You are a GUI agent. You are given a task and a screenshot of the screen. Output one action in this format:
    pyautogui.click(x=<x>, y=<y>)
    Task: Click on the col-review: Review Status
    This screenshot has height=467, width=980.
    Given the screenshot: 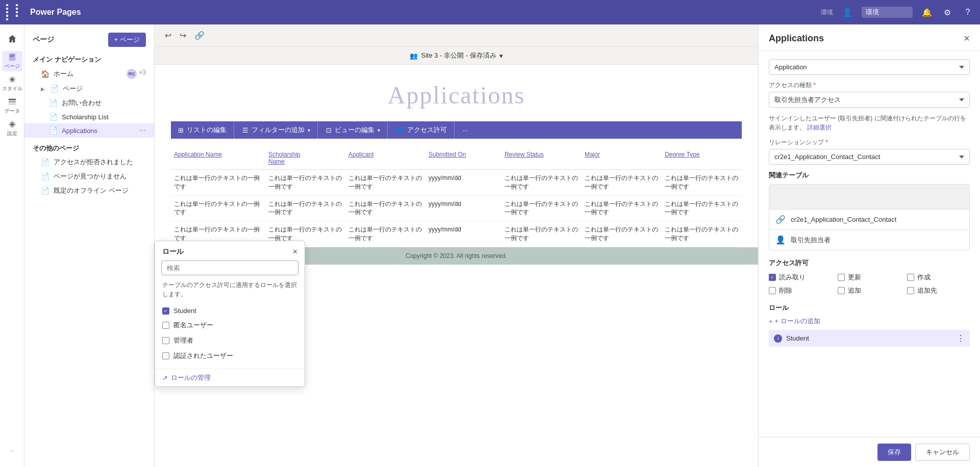 What is the action you would take?
    pyautogui.click(x=542, y=158)
    